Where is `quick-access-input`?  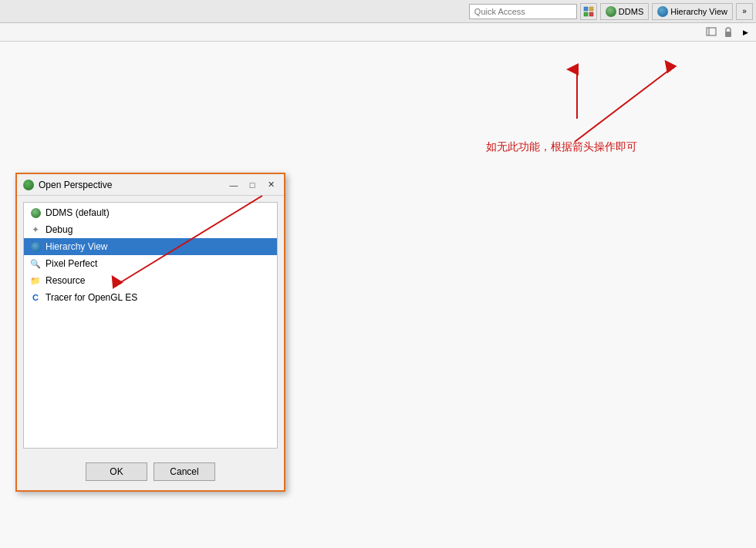
quick-access-input is located at coordinates (523, 12).